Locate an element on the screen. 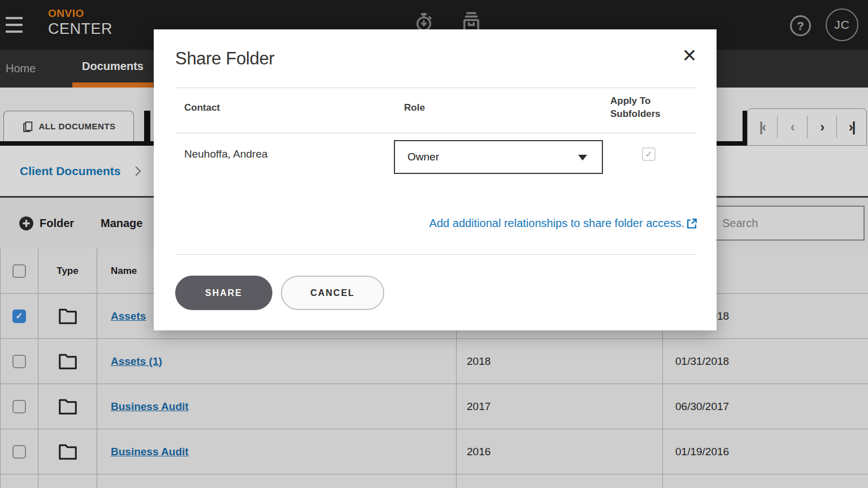 The width and height of the screenshot is (868, 488). check-icon: ✓ is located at coordinates (649, 154).